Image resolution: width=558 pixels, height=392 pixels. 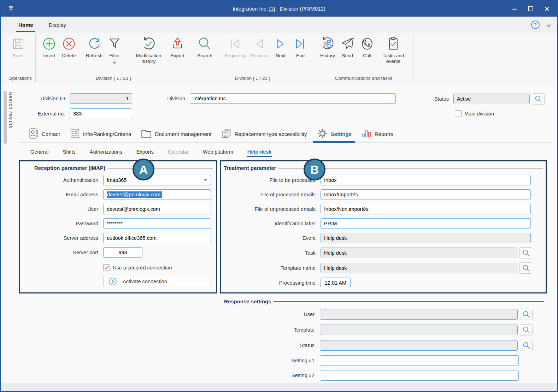 I want to click on save-button: Save, so click(x=18, y=47).